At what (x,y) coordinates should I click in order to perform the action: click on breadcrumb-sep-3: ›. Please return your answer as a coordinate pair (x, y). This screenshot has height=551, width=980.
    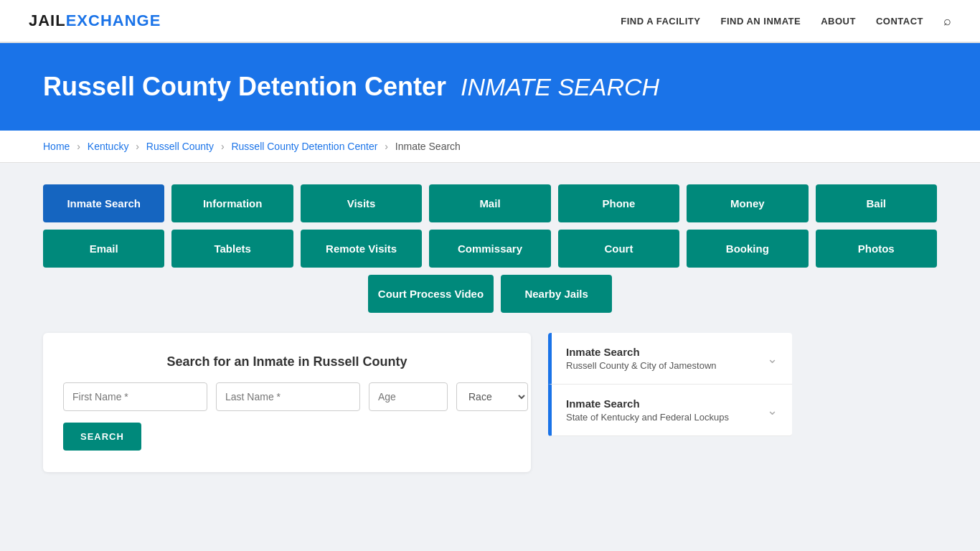
    Looking at the image, I should click on (222, 146).